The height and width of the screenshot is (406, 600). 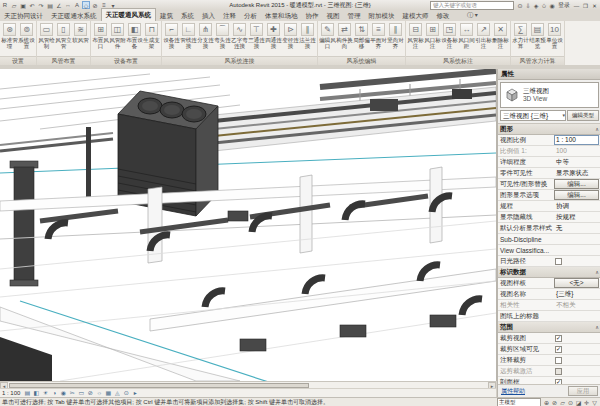 I want to click on property-value: {三维}, so click(x=576, y=294).